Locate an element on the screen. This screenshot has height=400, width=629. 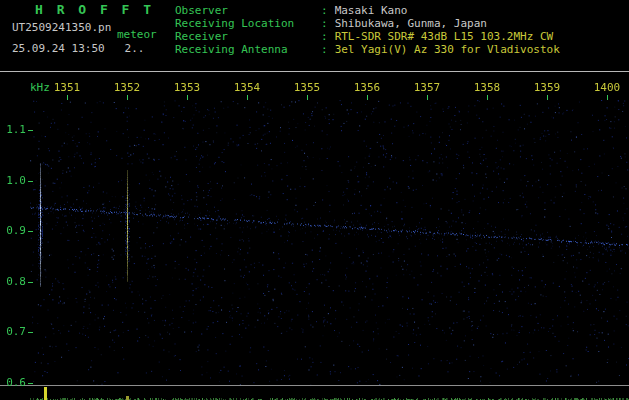
time-tick-label: 1356 is located at coordinates (368, 88).